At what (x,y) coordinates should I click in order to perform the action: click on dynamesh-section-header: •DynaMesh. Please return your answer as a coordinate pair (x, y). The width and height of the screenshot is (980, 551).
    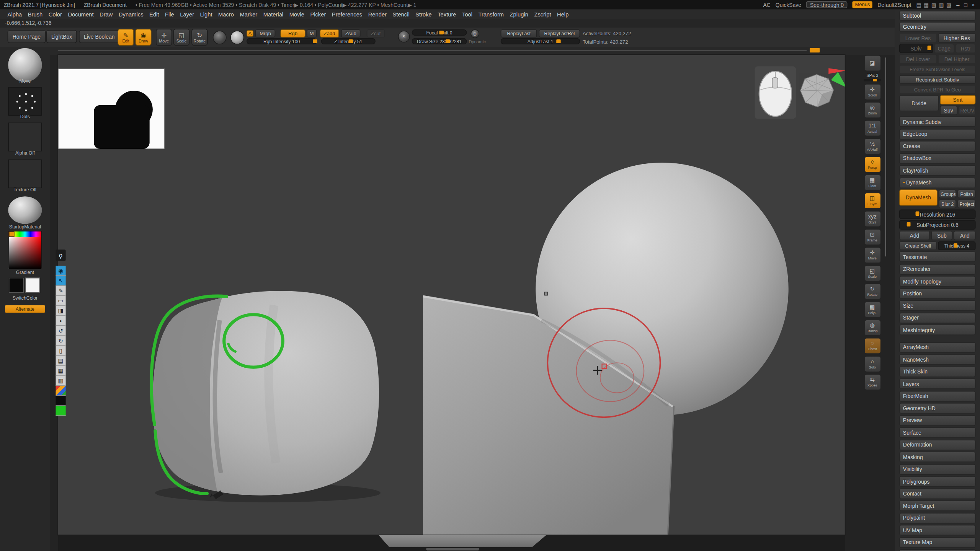
    Looking at the image, I should click on (937, 183).